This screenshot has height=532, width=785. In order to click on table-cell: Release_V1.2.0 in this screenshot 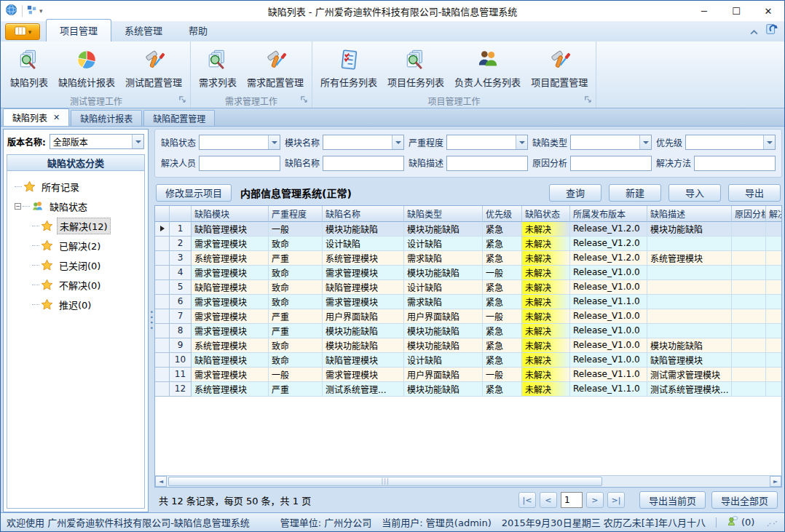, I will do `click(609, 258)`.